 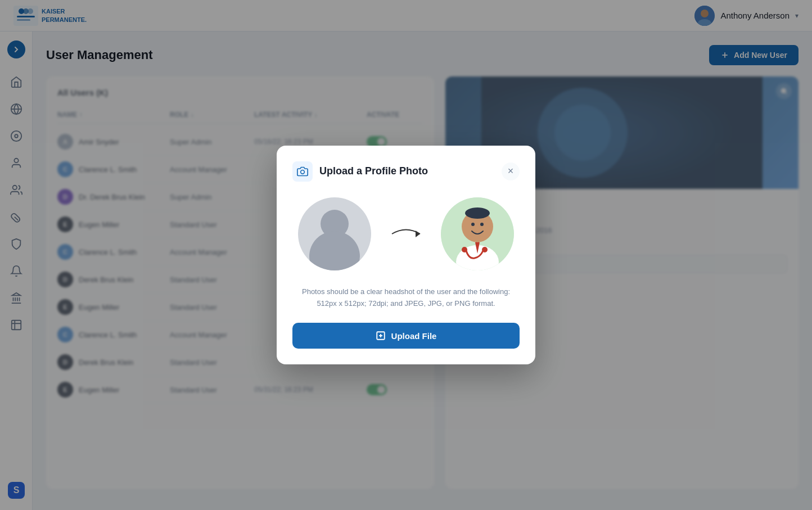 What do you see at coordinates (511, 171) in the screenshot?
I see `close-button: ×` at bounding box center [511, 171].